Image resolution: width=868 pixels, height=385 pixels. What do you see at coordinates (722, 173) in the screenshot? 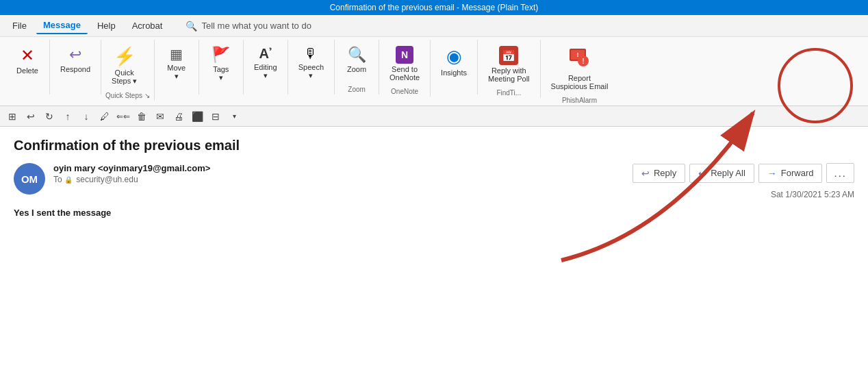
I see `reply-all-button: ↩ Reply All` at bounding box center [722, 173].